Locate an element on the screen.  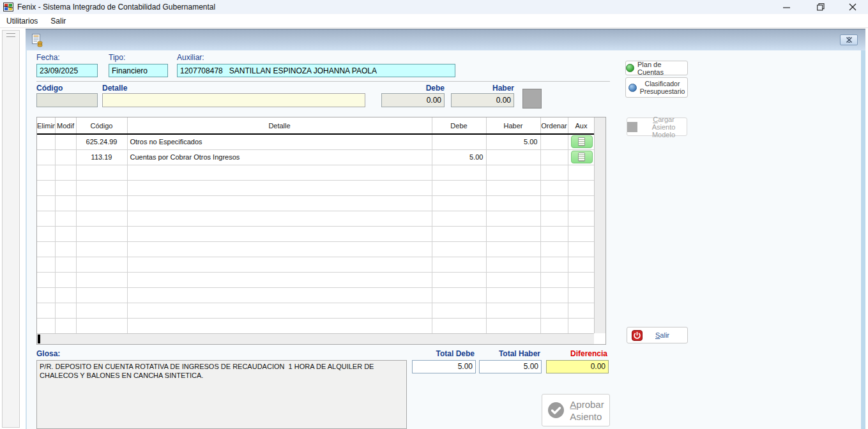
vertical-scrollbar is located at coordinates (600, 225).